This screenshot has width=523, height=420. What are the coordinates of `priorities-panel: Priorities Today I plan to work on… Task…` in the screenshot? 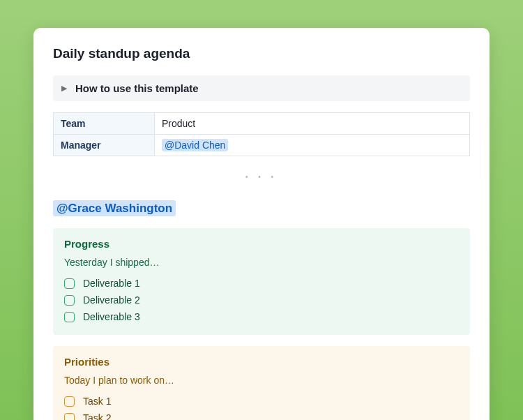 It's located at (262, 383).